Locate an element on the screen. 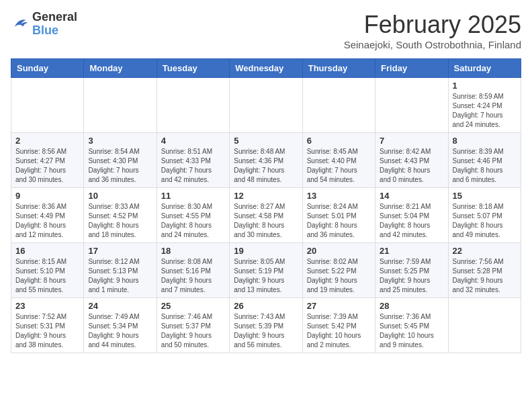 Image resolution: width=532 pixels, height=411 pixels. day-info: Sunrise: 7:59 AM Sunset: 5:25 PM Dayligh… is located at coordinates (411, 276).